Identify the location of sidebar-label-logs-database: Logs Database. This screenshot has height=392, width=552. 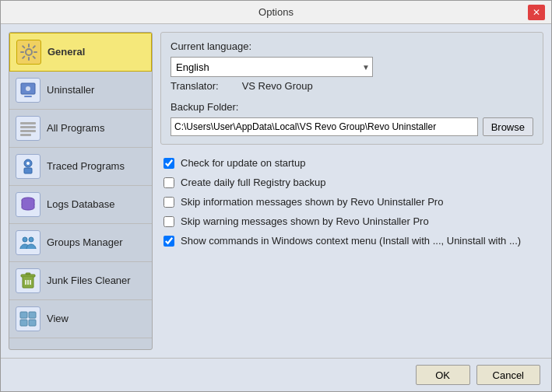
(81, 205).